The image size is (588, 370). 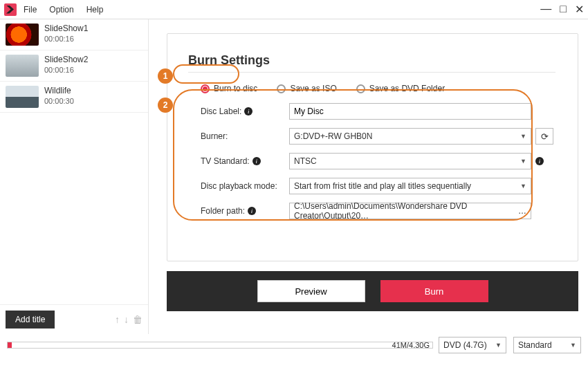 I want to click on add-title-button: Add title, so click(x=30, y=320).